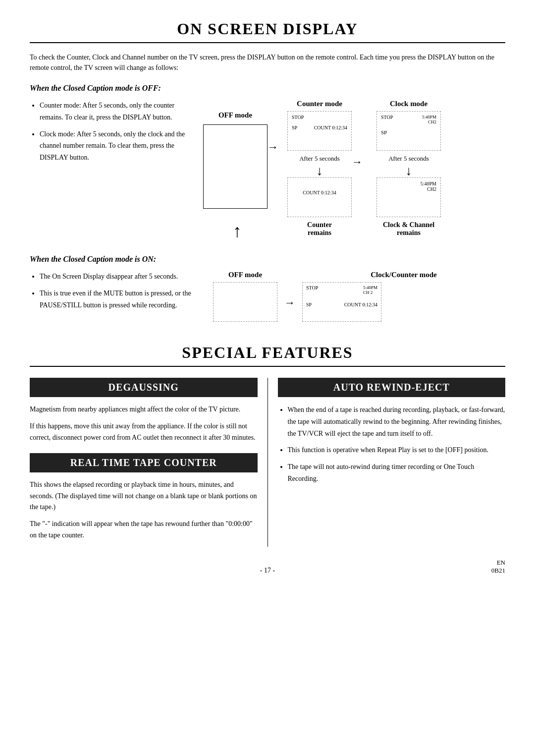 This screenshot has height=756, width=535. What do you see at coordinates (428, 183) in the screenshot?
I see `clock-bottom: 5:40PM` at bounding box center [428, 183].